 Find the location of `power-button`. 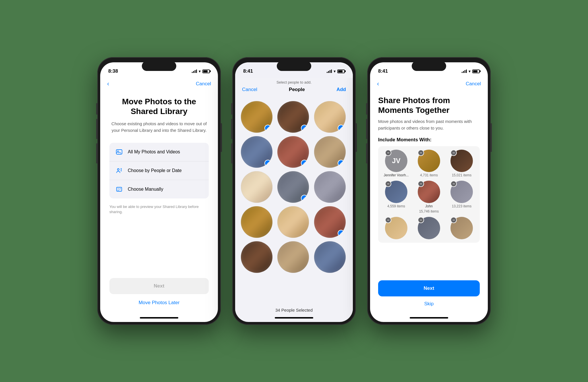

power-button is located at coordinates (221, 138).